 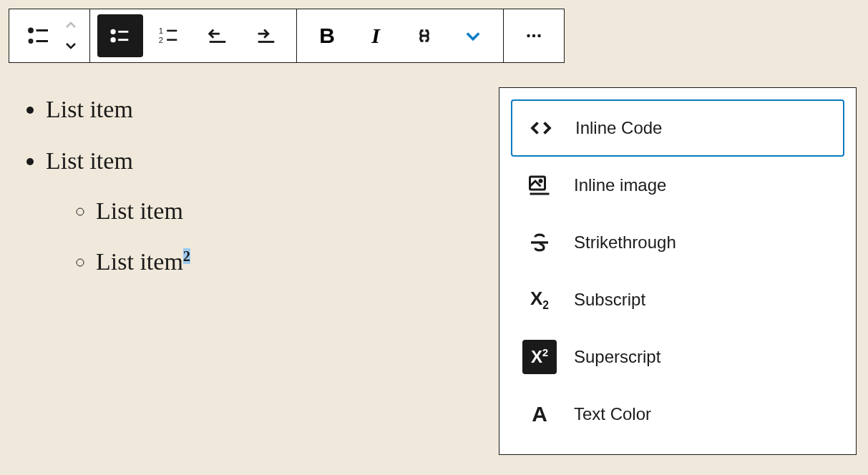 I want to click on outdent-button, so click(x=218, y=36).